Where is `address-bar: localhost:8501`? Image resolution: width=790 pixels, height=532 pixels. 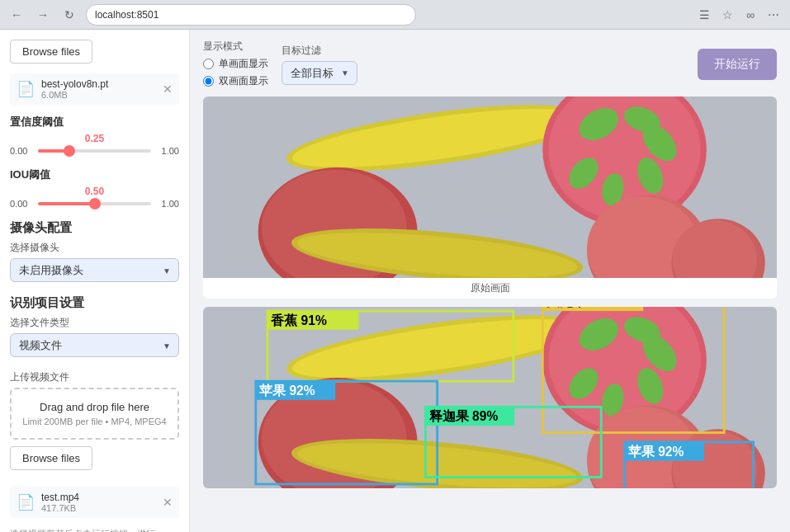 address-bar: localhost:8501 is located at coordinates (251, 15).